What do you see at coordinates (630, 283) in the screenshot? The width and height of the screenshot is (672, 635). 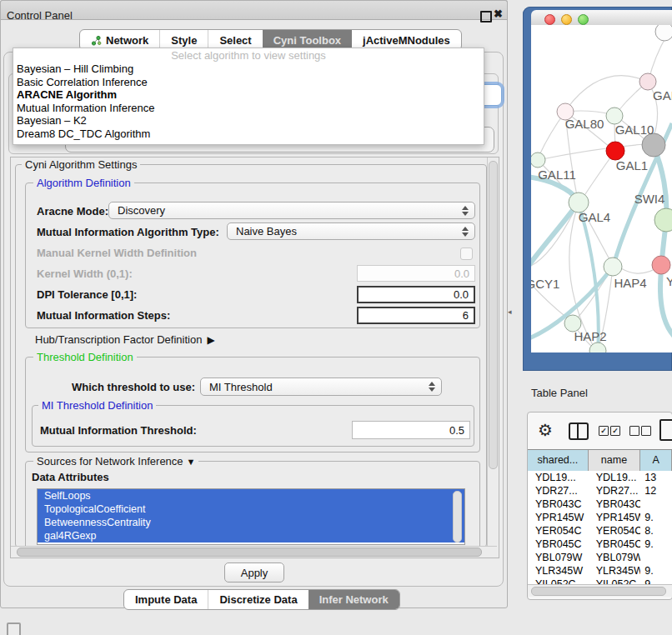 I see `node-label-hap4: HAP4` at bounding box center [630, 283].